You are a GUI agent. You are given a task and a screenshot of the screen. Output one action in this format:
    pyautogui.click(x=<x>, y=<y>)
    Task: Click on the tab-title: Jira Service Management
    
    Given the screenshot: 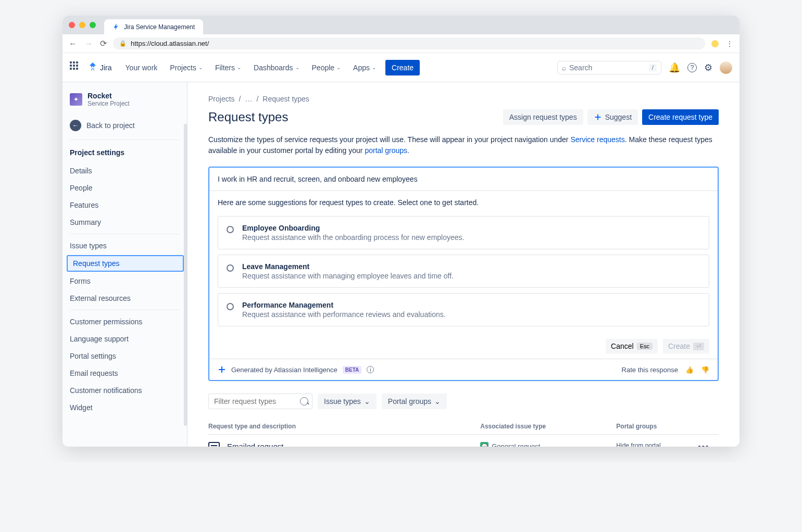 What is the action you would take?
    pyautogui.click(x=159, y=27)
    